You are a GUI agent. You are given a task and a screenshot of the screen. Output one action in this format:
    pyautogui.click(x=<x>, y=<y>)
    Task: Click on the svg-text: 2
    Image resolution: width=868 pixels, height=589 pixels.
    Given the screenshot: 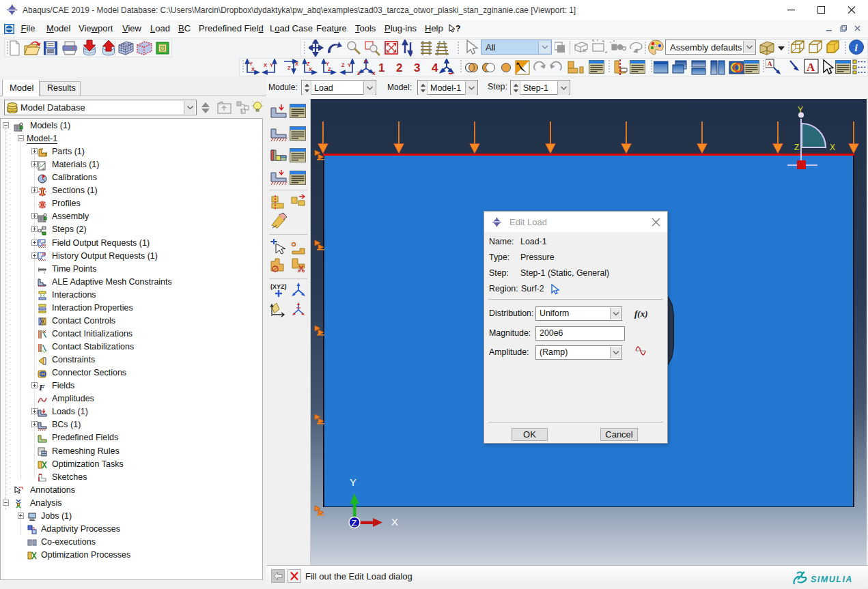 What is the action you would take?
    pyautogui.click(x=399, y=68)
    